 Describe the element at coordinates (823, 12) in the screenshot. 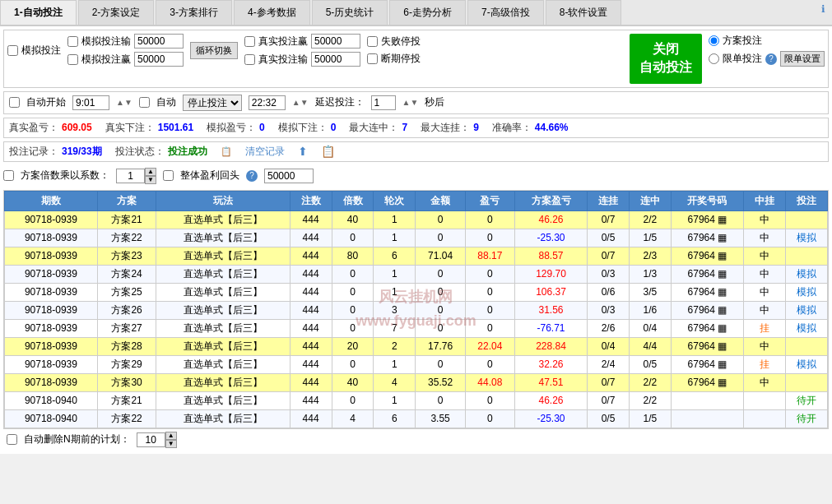

I see `info-icon: ℹ` at that location.